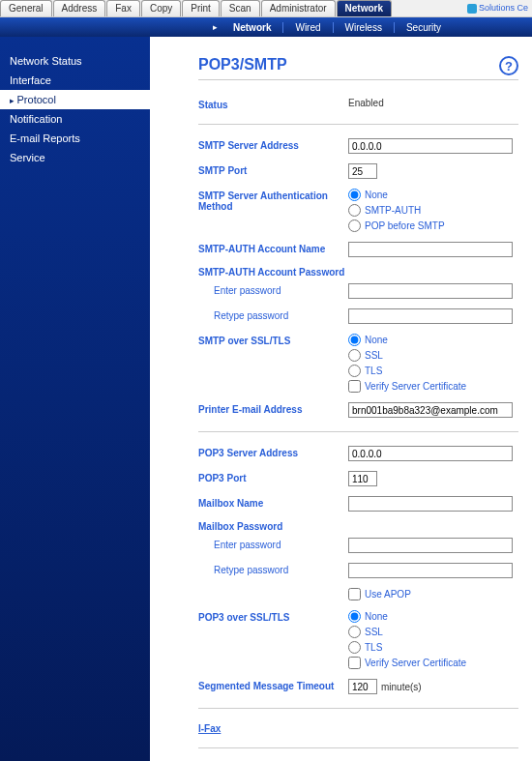  I want to click on pop3-retype-pwd-label: Retype password, so click(273, 569).